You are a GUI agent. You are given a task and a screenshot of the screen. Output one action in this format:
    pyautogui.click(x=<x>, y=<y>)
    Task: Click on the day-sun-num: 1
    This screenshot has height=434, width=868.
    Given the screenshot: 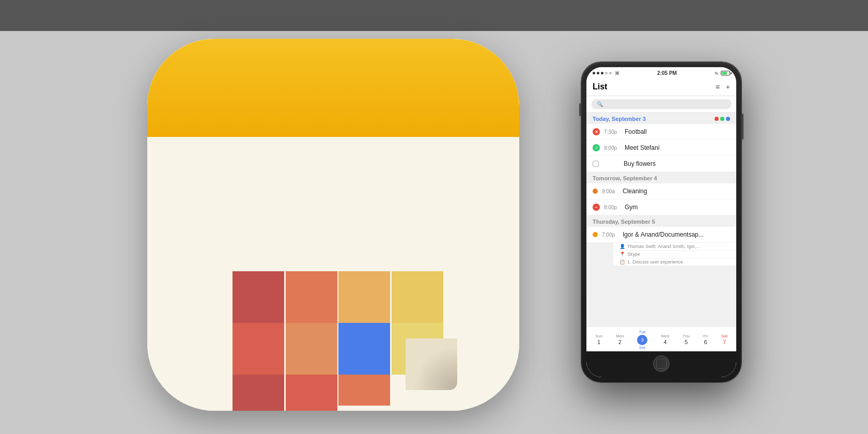 What is the action you would take?
    pyautogui.click(x=599, y=342)
    